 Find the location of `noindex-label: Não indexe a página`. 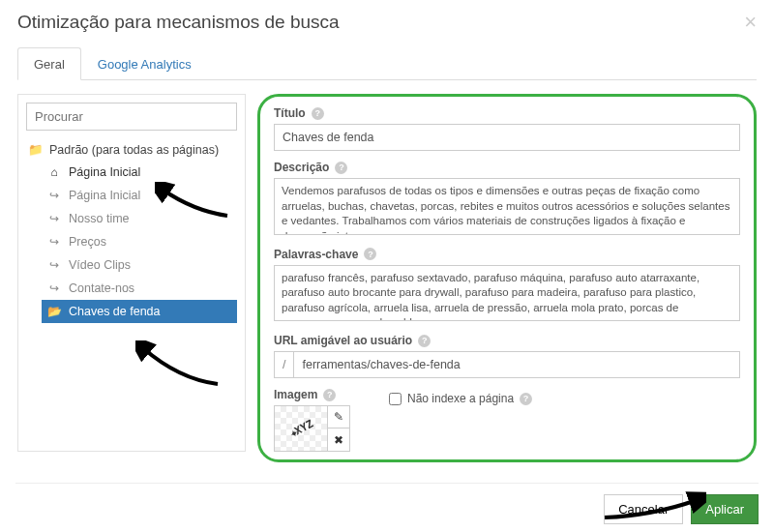

noindex-label: Não indexe a página is located at coordinates (461, 399).